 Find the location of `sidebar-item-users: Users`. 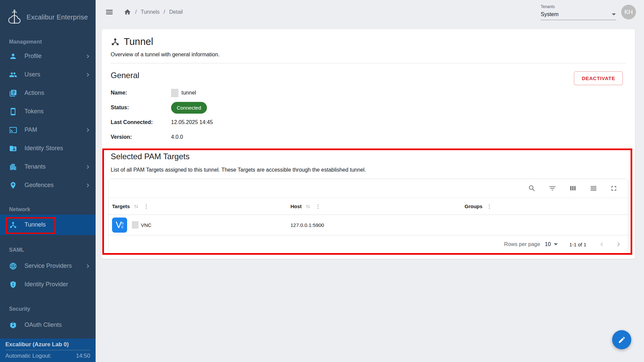

sidebar-item-users: Users is located at coordinates (48, 74).